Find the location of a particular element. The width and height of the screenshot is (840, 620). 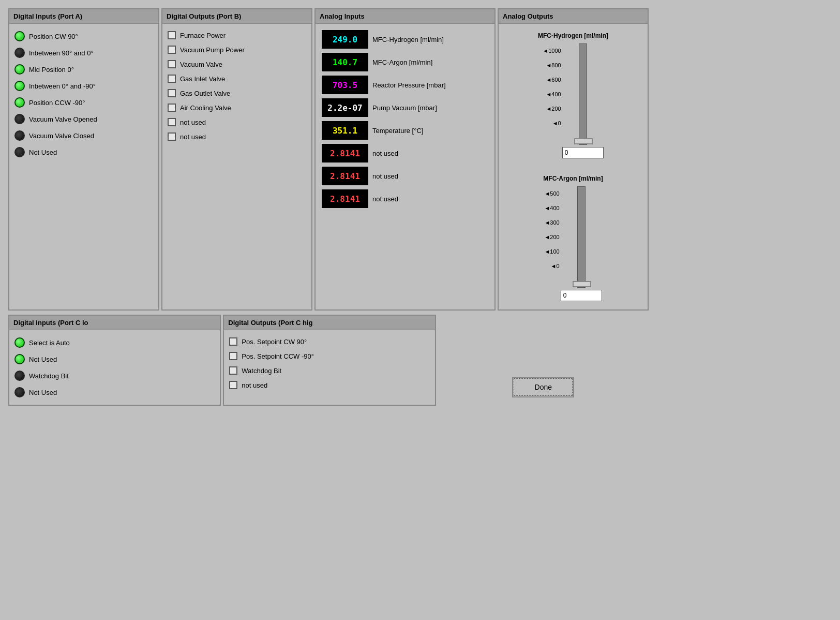

panel-digital-inputs-a: Digital Inputs (Port A) Position CW 90° … is located at coordinates (84, 159).